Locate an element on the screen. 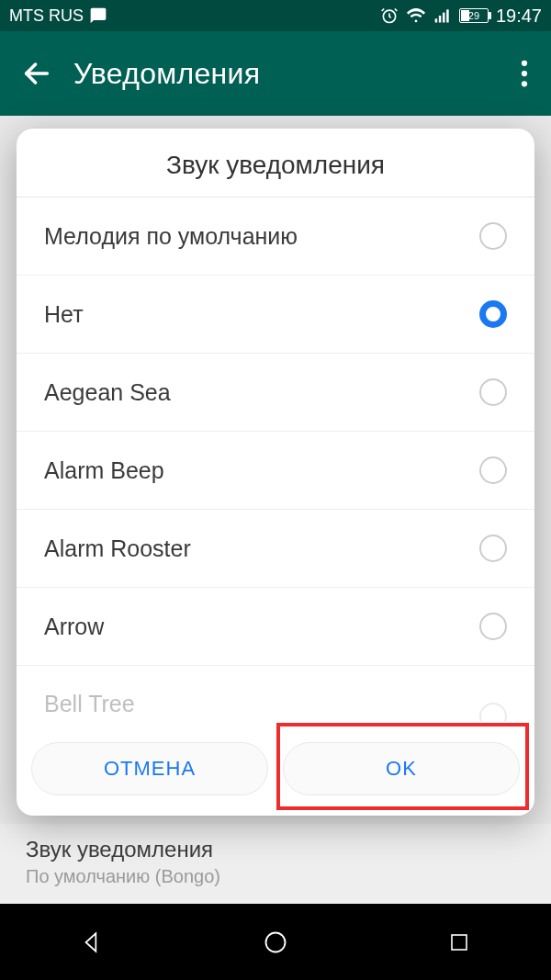 Image resolution: width=551 pixels, height=980 pixels. more-button is located at coordinates (524, 73).